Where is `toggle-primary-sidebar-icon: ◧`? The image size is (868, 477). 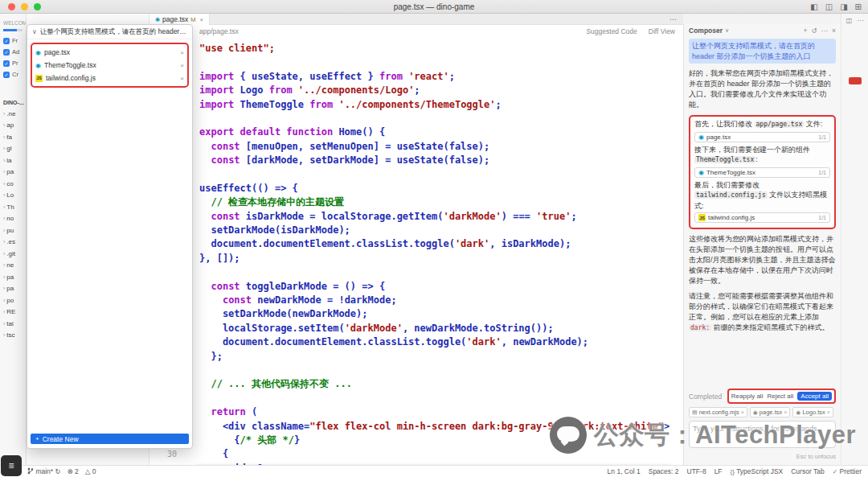
toggle-primary-sidebar-icon: ◧ is located at coordinates (813, 6).